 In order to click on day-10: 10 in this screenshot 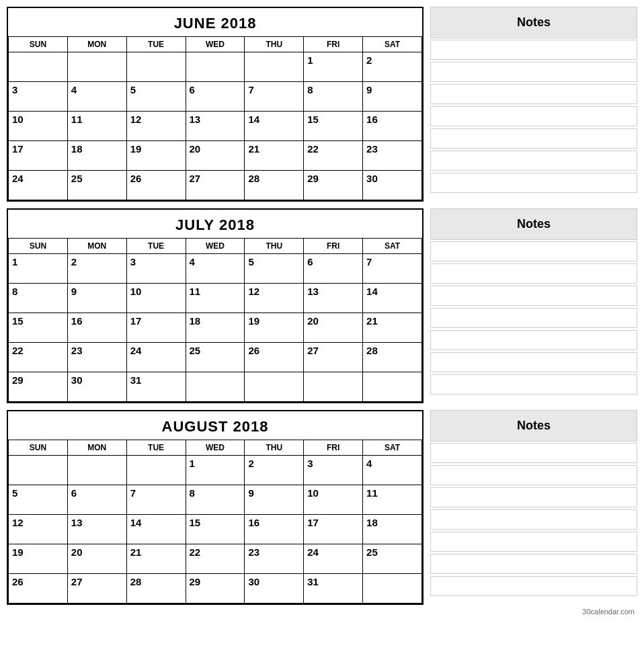, I will do `click(333, 500)`.